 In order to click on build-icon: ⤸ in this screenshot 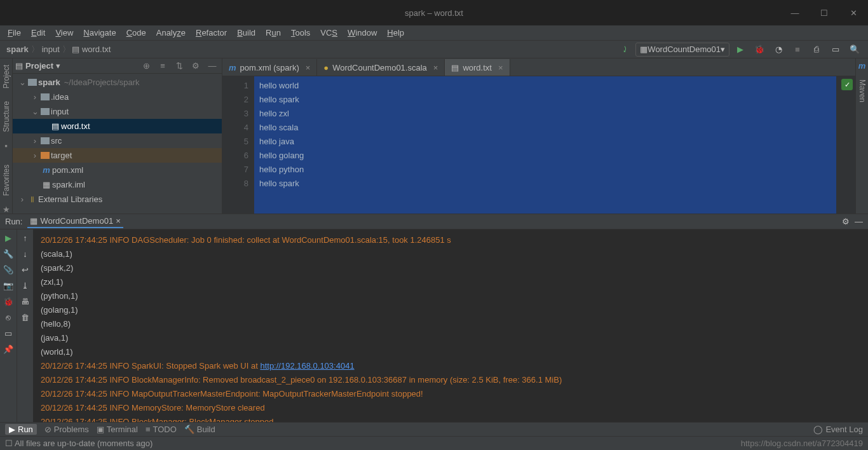, I will do `click(625, 50)`.